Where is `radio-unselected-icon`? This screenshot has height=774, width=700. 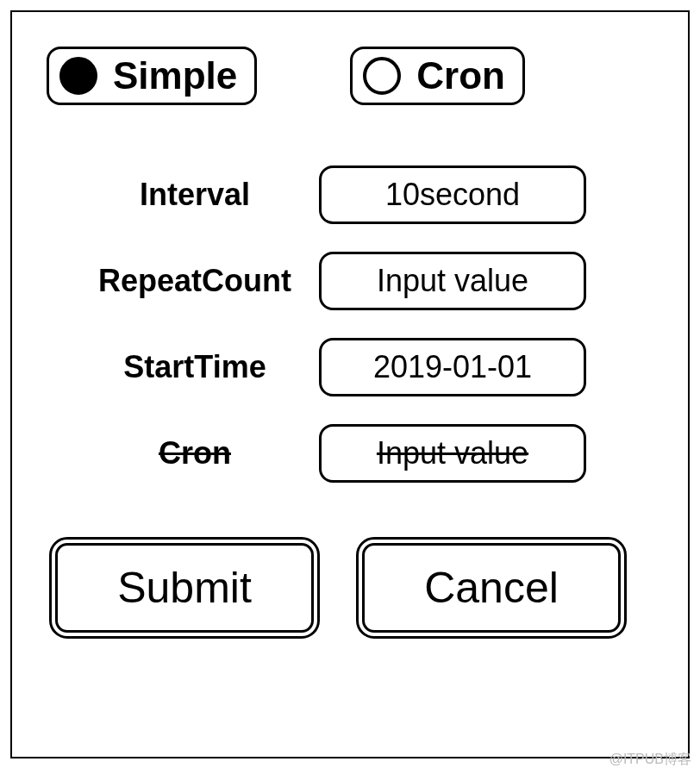 radio-unselected-icon is located at coordinates (382, 76).